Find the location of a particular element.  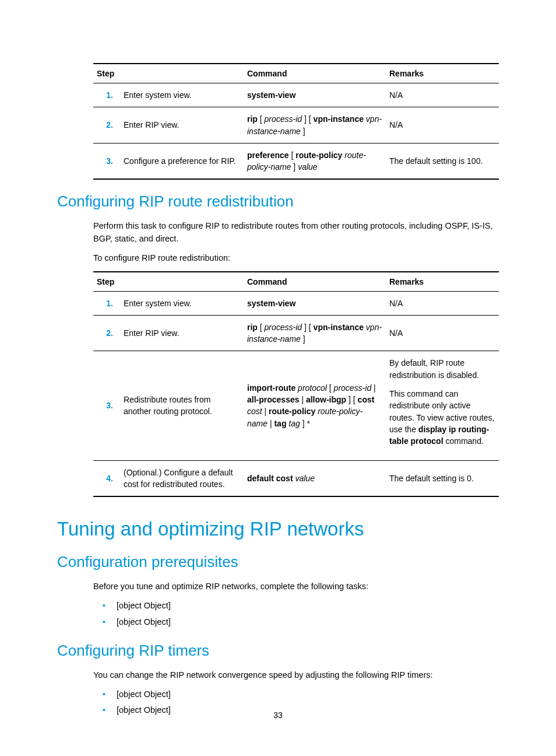

prereq-list: [object Object][object Object] is located at coordinates (296, 614).